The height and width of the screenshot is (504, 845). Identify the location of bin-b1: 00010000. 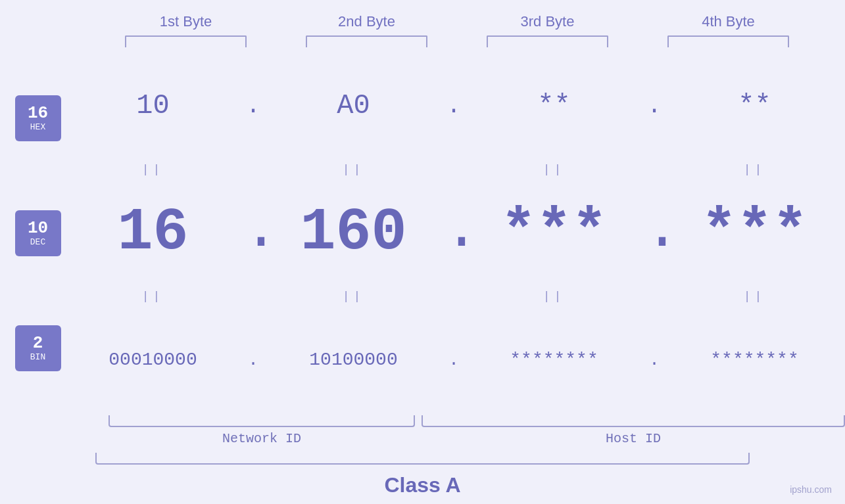
(153, 360).